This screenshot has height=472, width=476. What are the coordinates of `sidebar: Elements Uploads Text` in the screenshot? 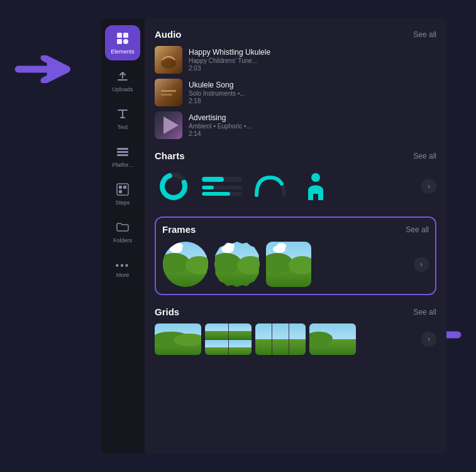 It's located at (123, 236).